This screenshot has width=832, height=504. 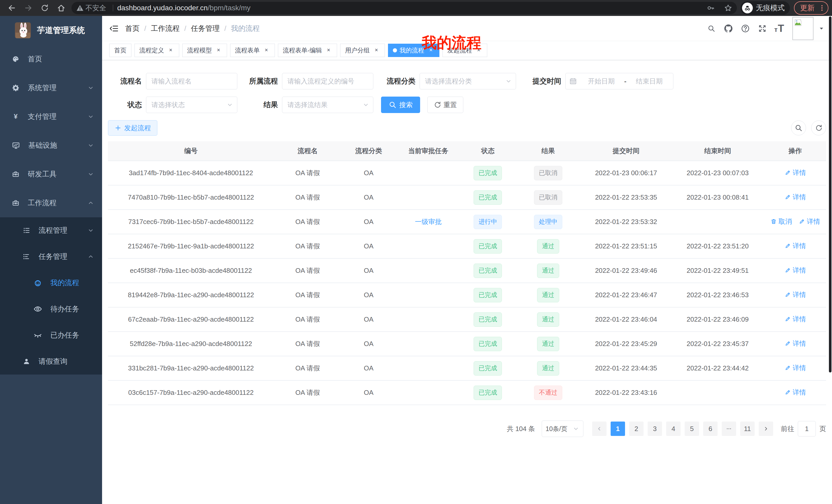 I want to click on page-button-1: 1, so click(x=618, y=429).